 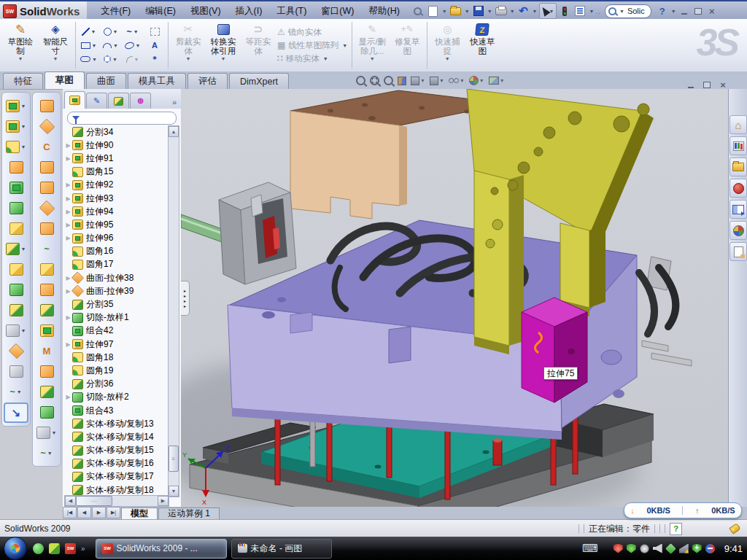 What do you see at coordinates (683, 510) in the screenshot?
I see `network-speed-monitor: ↓ 0KB/S ↑ 0KB/S` at bounding box center [683, 510].